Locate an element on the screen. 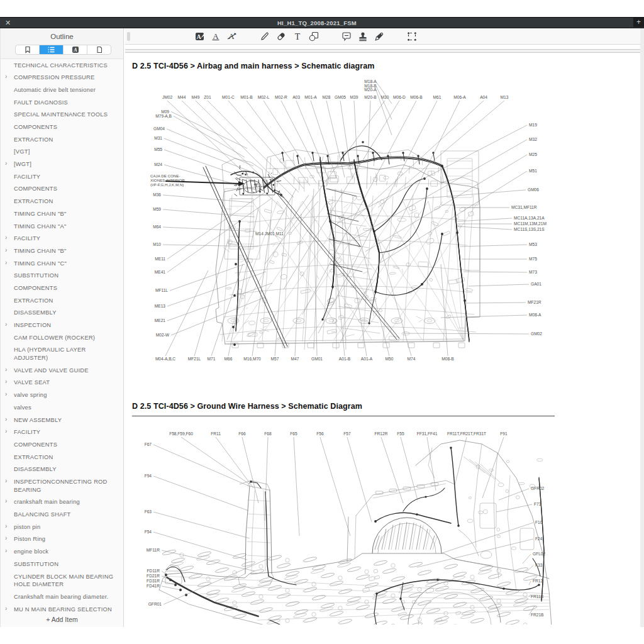  svg-text: F65 is located at coordinates (294, 434).